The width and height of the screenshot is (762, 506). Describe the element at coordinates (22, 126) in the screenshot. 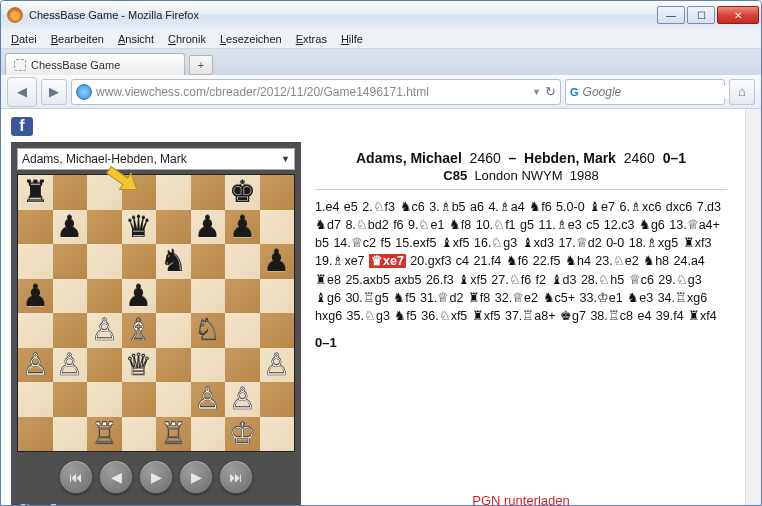

I see `facebook-share-icon: f` at that location.